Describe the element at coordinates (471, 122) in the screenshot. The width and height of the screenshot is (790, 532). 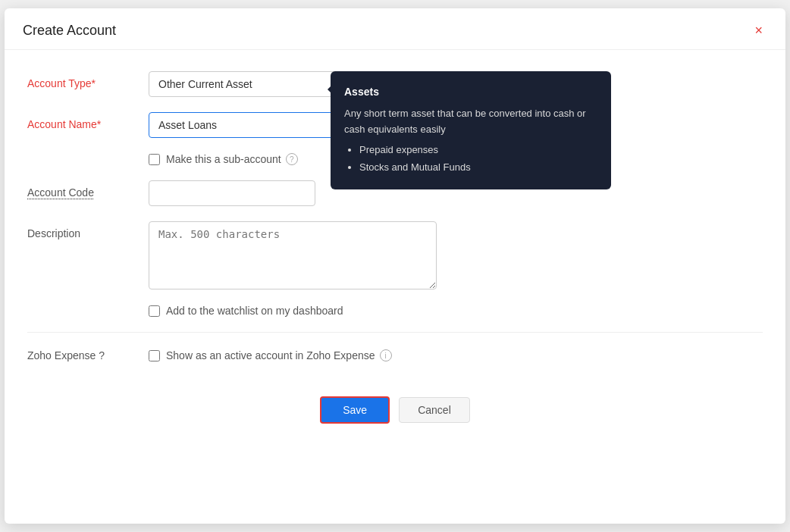
I see `tooltip-text: Any short term asset that can be convert…` at that location.